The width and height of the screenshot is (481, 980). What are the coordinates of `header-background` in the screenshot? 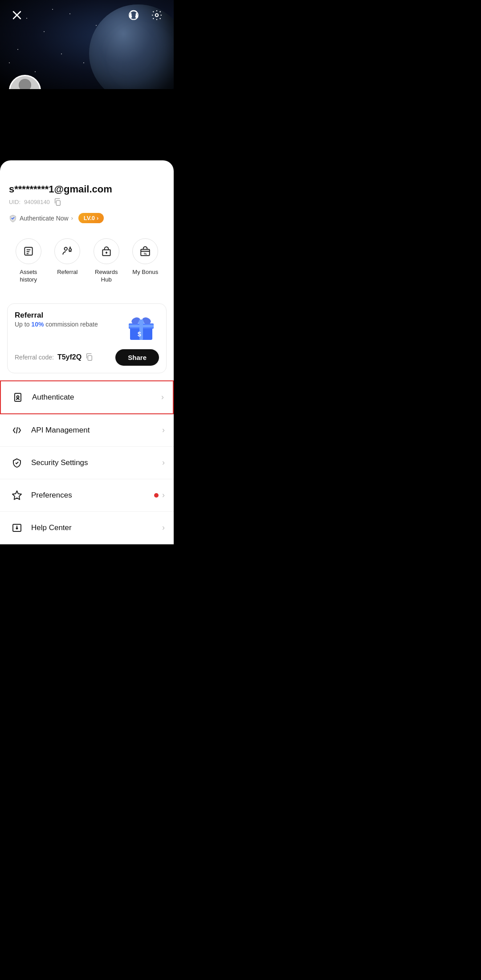 It's located at (87, 45).